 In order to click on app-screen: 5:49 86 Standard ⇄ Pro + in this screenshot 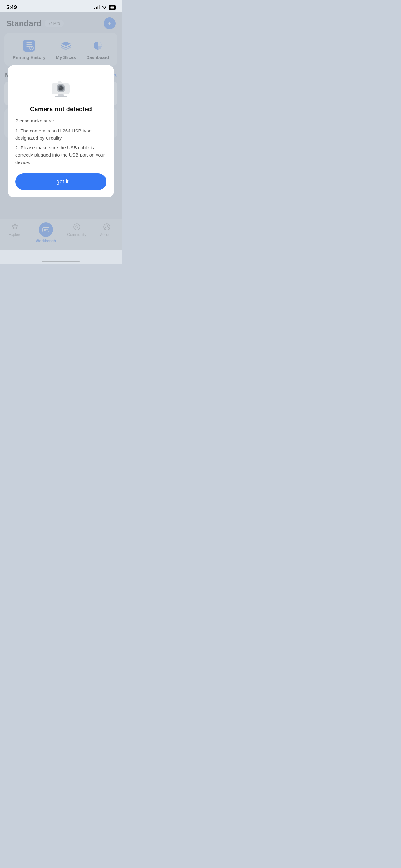, I will do `click(61, 132)`.